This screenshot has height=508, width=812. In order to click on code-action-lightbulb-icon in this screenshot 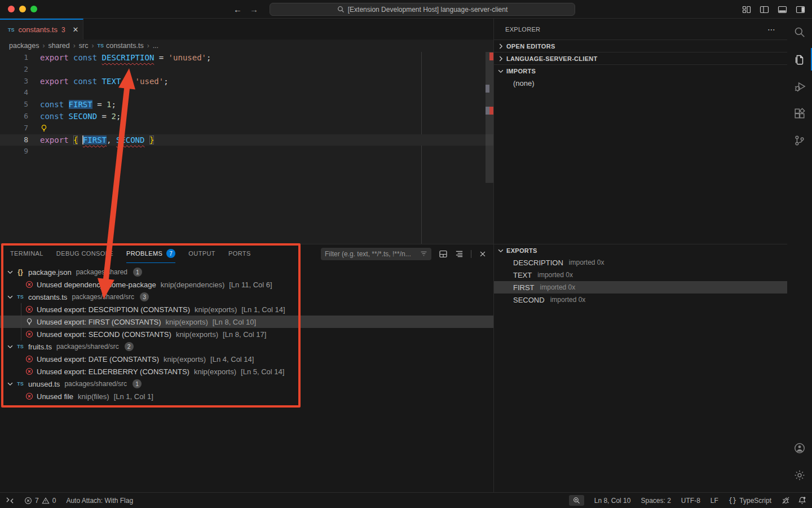, I will do `click(44, 130)`.